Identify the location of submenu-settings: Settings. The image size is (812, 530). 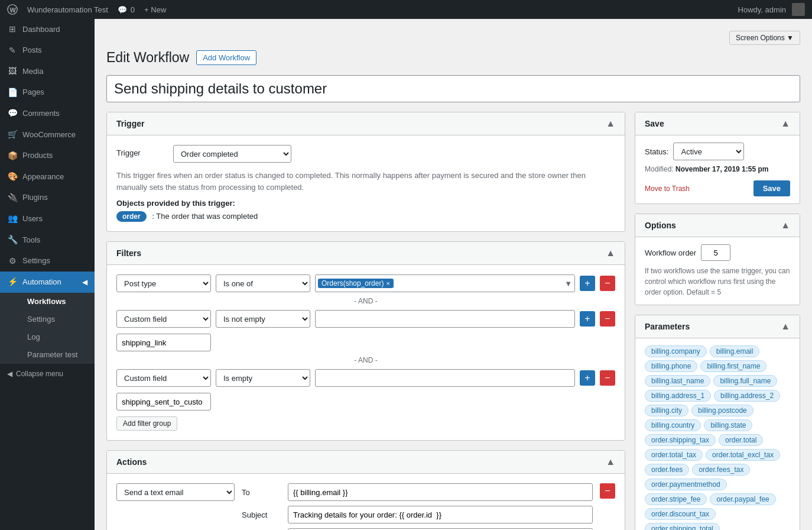
(56, 319).